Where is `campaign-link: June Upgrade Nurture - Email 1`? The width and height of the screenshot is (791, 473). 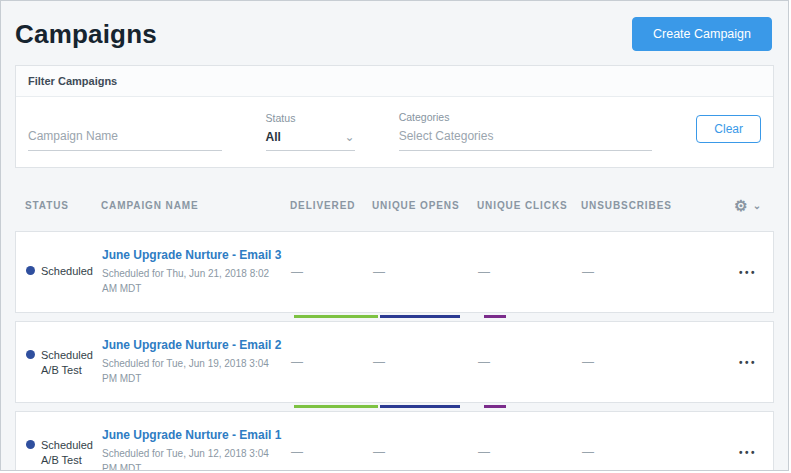
campaign-link: June Upgrade Nurture - Email 1 is located at coordinates (194, 435).